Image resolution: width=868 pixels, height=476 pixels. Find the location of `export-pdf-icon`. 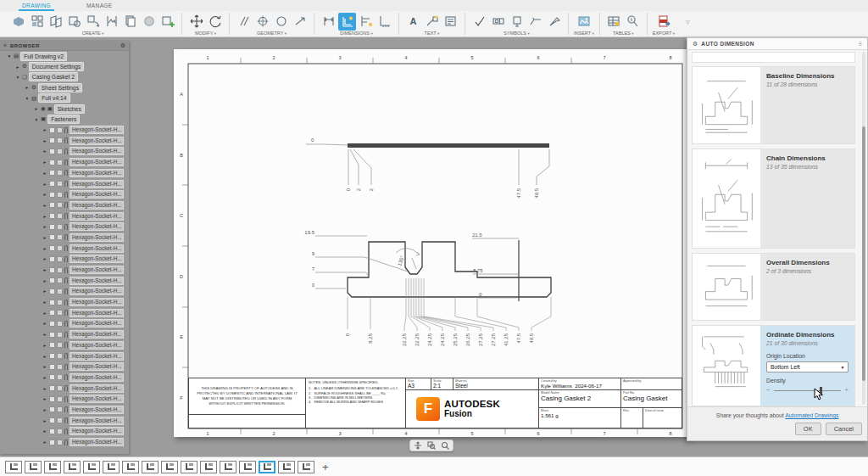

export-pdf-icon is located at coordinates (663, 22).